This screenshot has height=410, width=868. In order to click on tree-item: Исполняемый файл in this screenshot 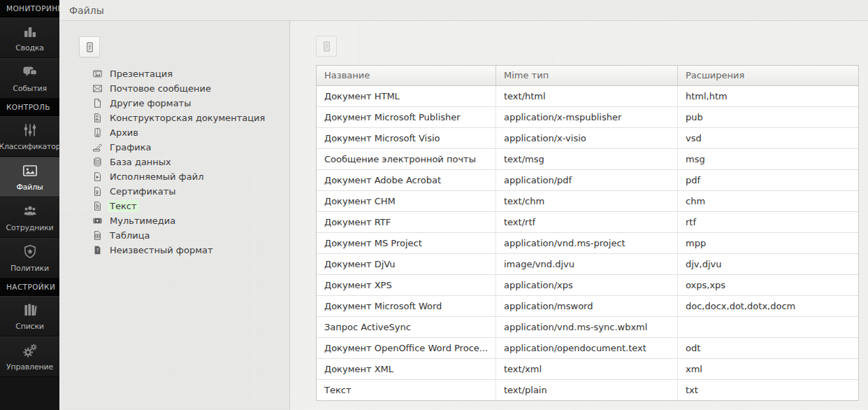, I will do `click(191, 176)`.